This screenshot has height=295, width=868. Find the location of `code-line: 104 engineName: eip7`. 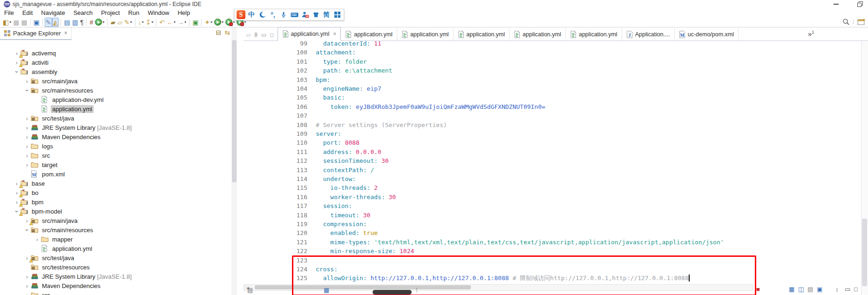

code-line: 104 engineName: eip7 is located at coordinates (552, 89).